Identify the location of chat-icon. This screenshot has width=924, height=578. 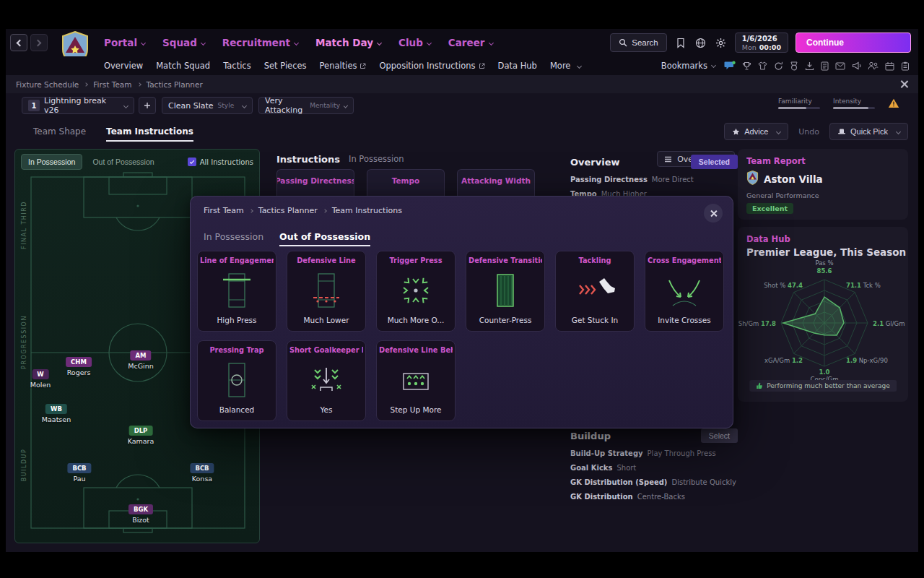
(730, 66).